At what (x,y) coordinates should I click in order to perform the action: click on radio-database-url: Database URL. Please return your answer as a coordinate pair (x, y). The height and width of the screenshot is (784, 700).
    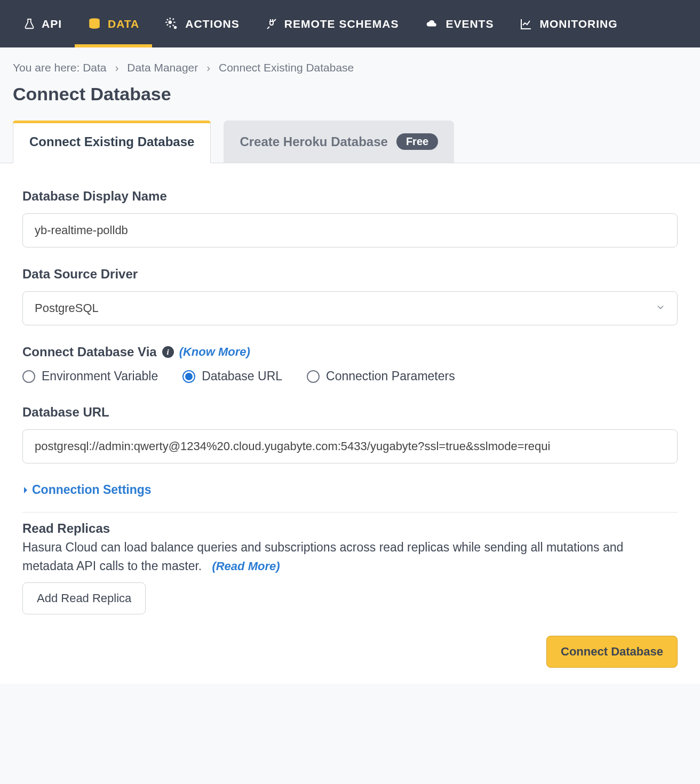
    Looking at the image, I should click on (233, 377).